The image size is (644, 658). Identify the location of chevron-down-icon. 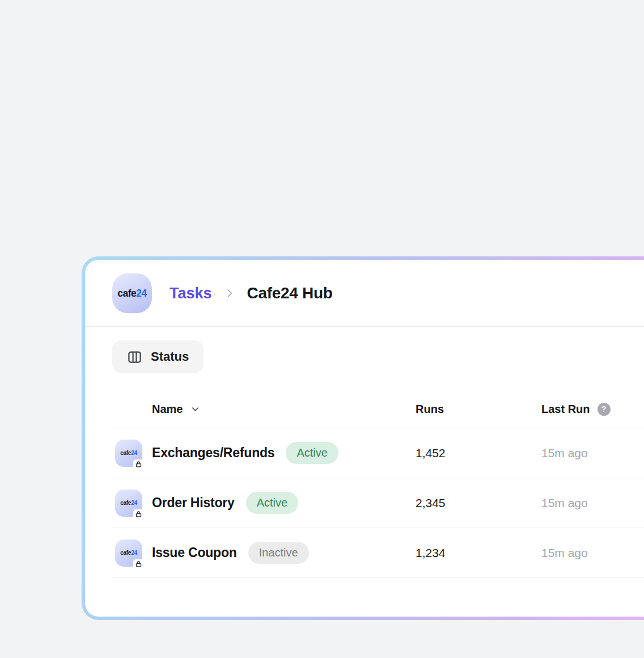
(195, 410).